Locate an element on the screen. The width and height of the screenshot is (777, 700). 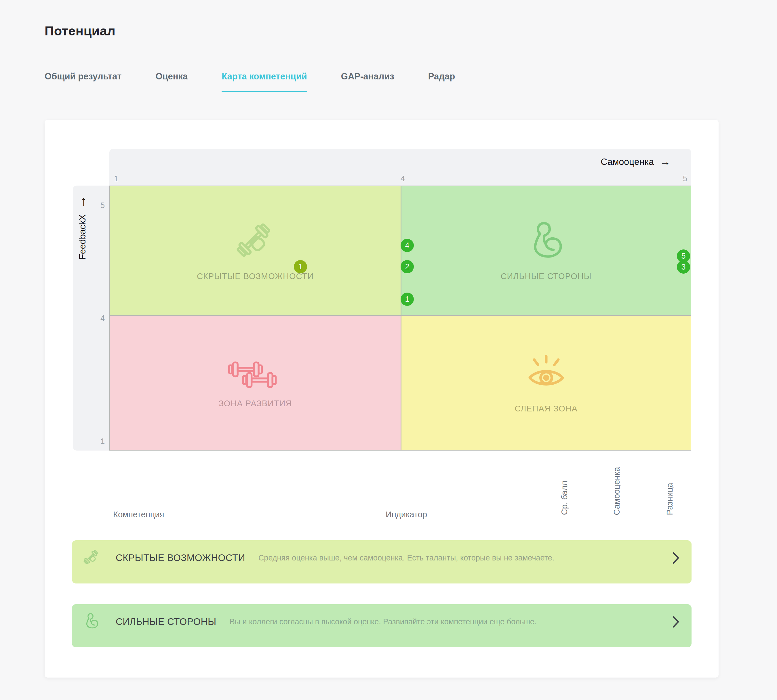
row-indicator-text: Средняя оценка выше, чем самооценка. Ест… is located at coordinates (406, 558).